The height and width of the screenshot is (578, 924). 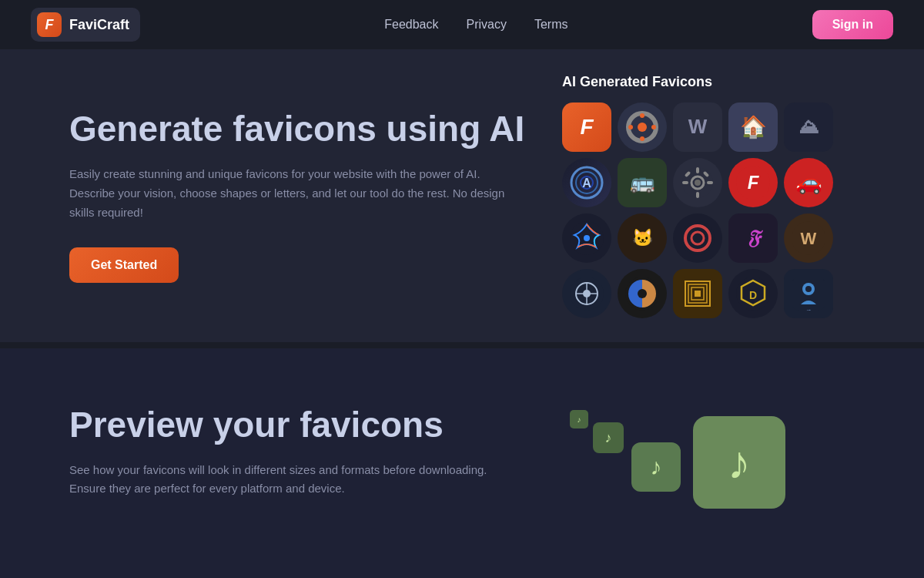 I want to click on favicon-19: D, so click(x=753, y=294).